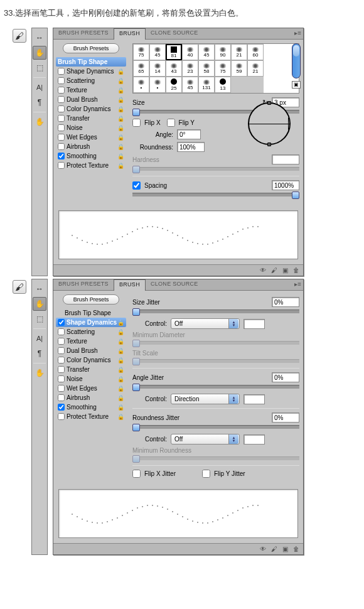 This screenshot has width=364, height=609. What do you see at coordinates (19, 287) in the screenshot?
I see `brush-tool-icon-2: 🖌` at bounding box center [19, 287].